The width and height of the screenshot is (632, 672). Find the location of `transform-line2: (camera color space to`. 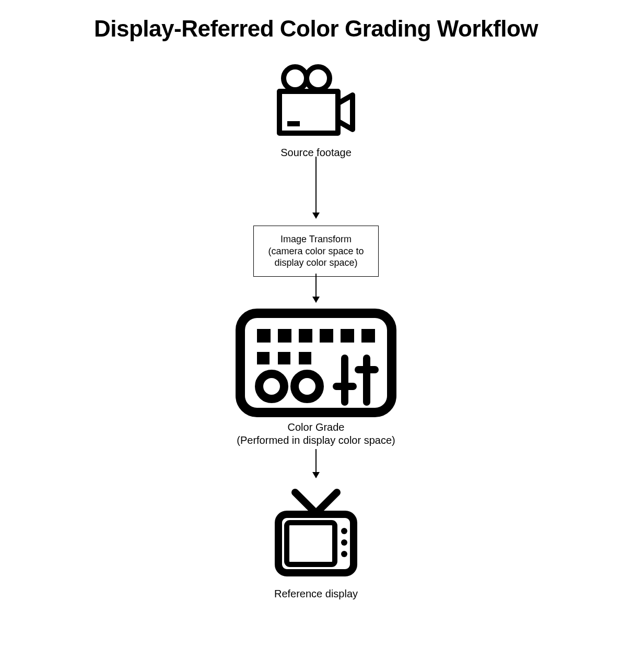

transform-line2: (camera color space to is located at coordinates (316, 252).